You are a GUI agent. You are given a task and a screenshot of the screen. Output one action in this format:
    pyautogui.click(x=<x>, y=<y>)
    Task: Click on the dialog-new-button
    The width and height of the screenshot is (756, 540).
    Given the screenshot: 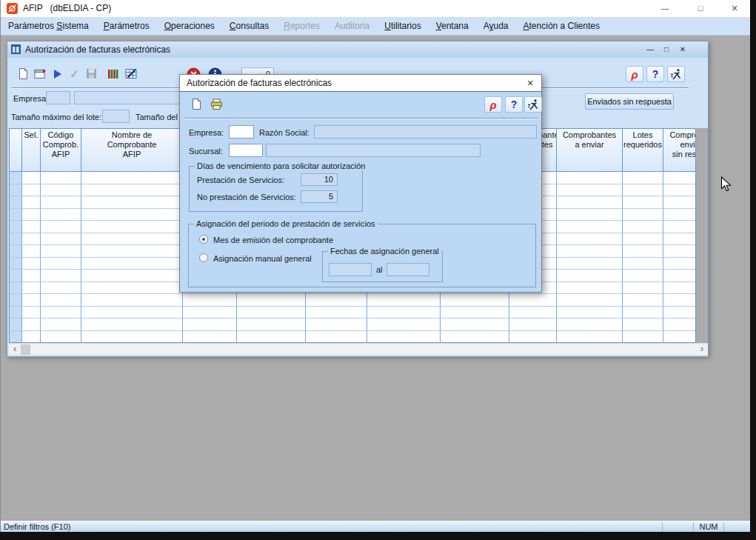 What is the action you would take?
    pyautogui.click(x=197, y=104)
    